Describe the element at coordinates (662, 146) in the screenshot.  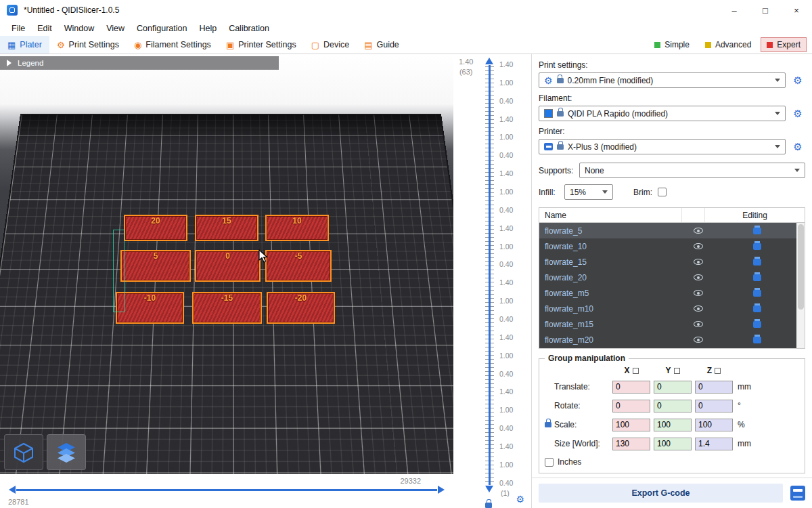
I see `printer-combo: X-Plus 3 (modified)` at that location.